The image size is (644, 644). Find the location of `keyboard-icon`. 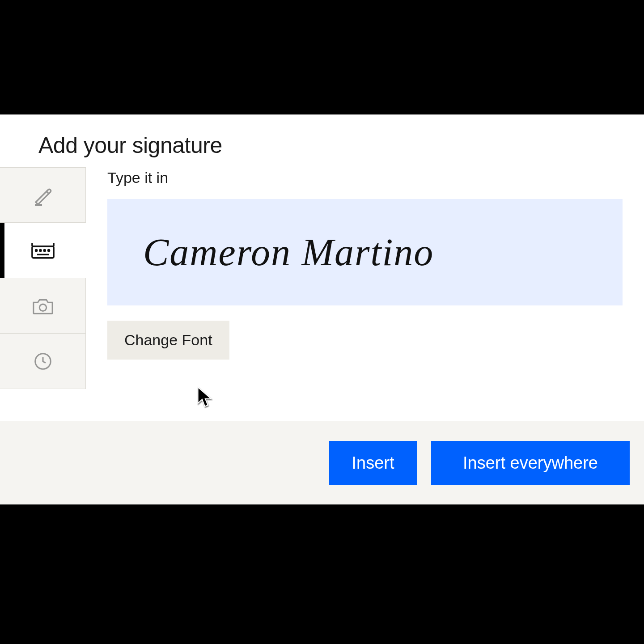

keyboard-icon is located at coordinates (43, 250).